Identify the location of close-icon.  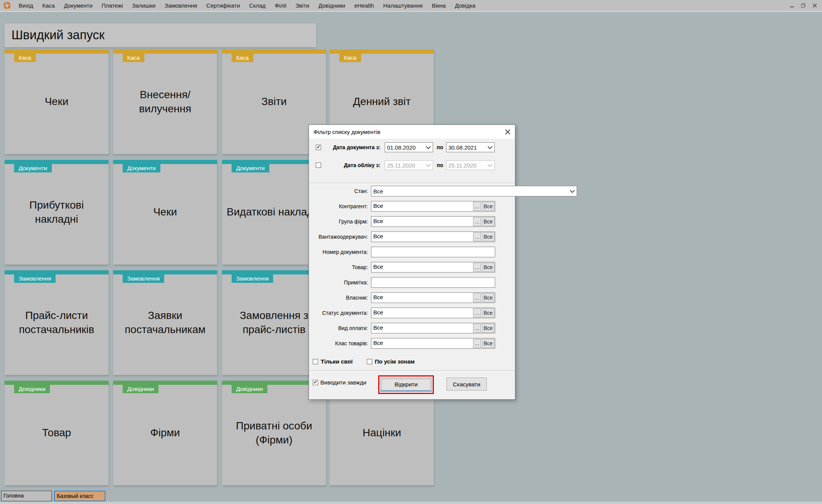
(814, 5).